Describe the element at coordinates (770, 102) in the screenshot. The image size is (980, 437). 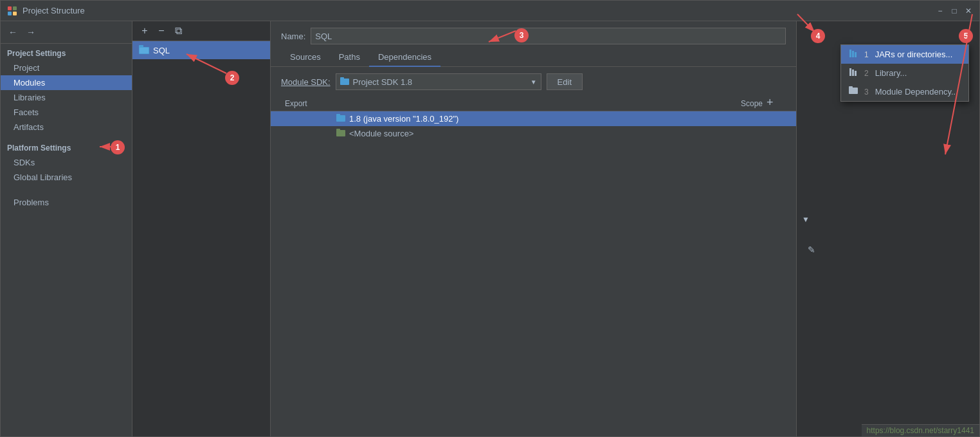
I see `add-dependency-button: +` at that location.